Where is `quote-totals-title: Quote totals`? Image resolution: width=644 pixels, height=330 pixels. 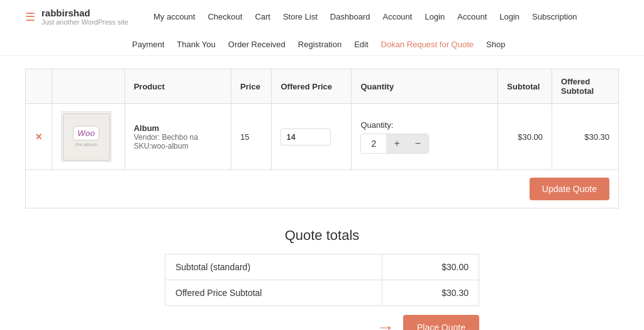 quote-totals-title: Quote totals is located at coordinates (322, 236).